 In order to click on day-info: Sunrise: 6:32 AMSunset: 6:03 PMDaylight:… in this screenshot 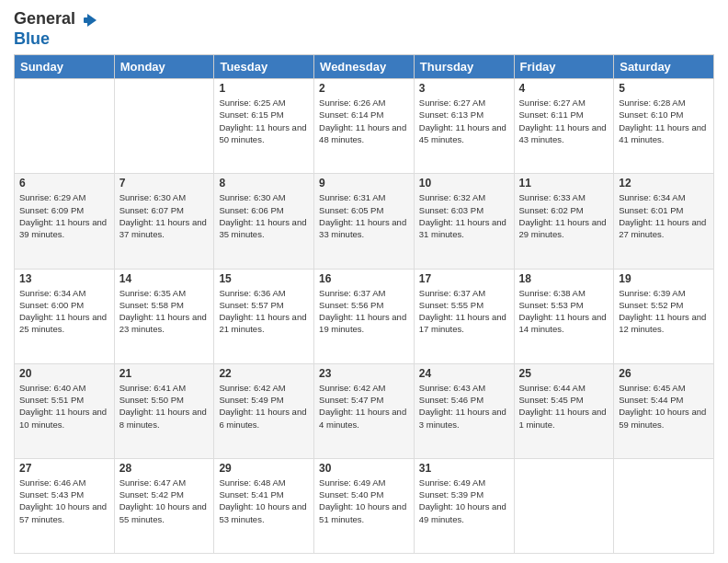, I will do `click(464, 215)`.